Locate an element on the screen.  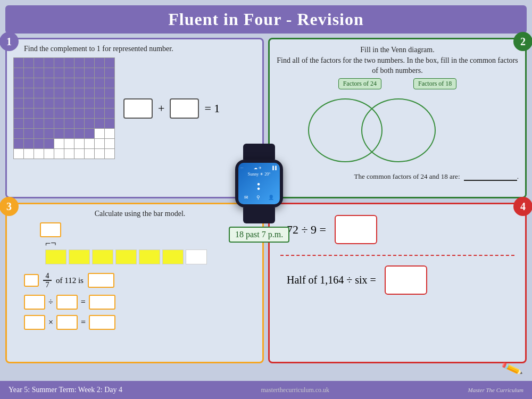
page-header: Fluent in Four - Revision is located at coordinates (266, 19).